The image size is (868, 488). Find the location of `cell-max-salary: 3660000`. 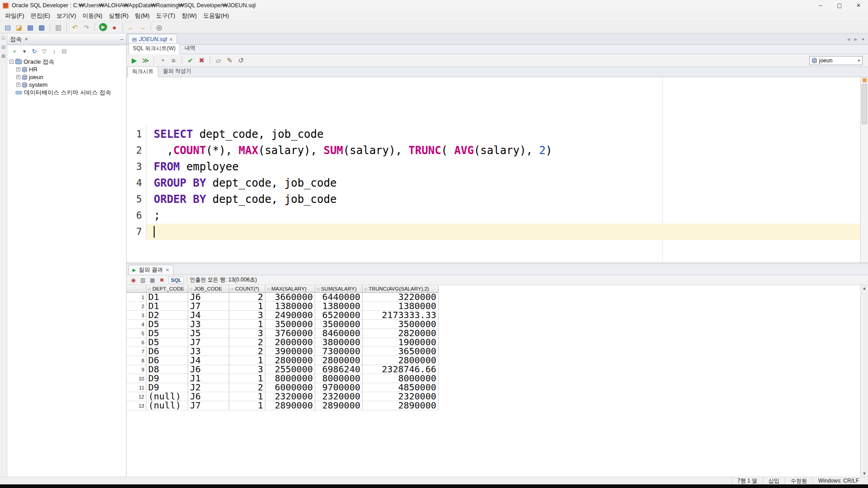

cell-max-salary: 3660000 is located at coordinates (290, 297).